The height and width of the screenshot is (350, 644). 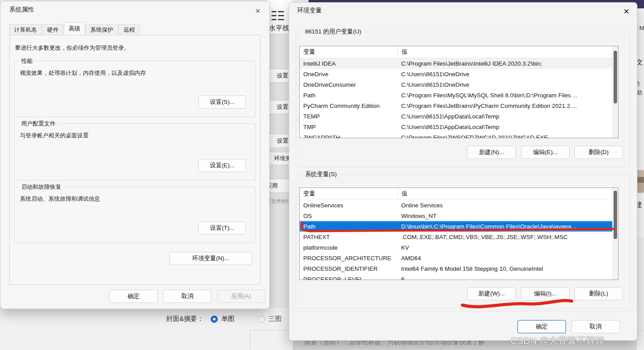 What do you see at coordinates (459, 258) in the screenshot?
I see `table-row: PROCESSOR_ARCHITECTURE AMD64` at bounding box center [459, 258].